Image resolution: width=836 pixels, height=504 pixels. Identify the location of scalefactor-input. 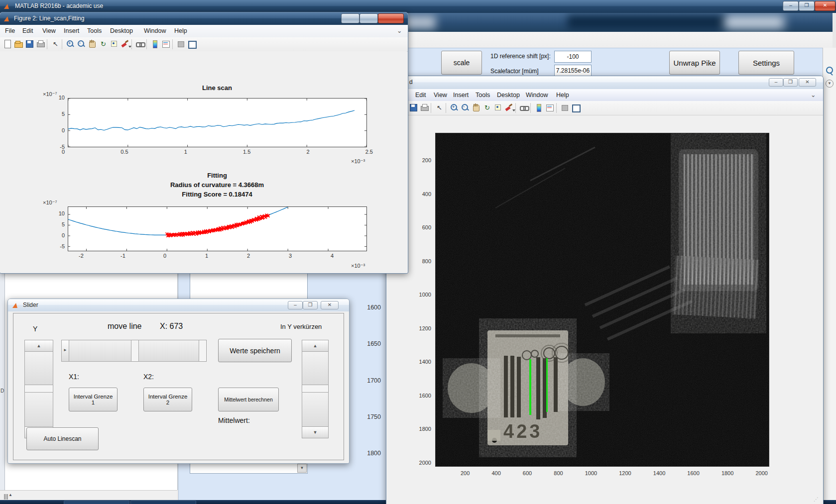
(573, 71).